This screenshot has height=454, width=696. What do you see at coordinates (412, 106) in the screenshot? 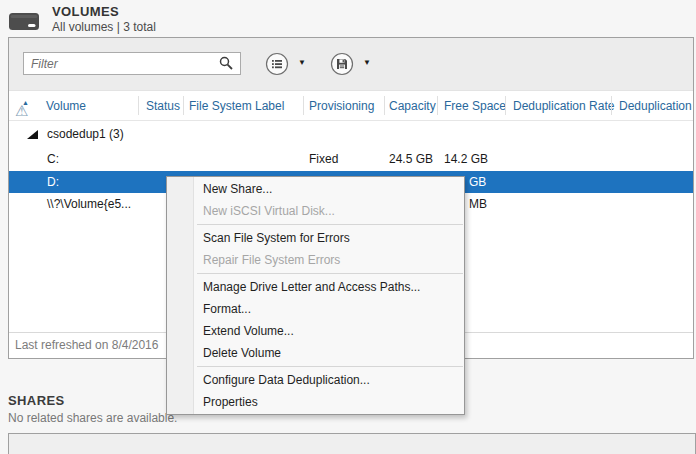
I see `column-header-capacity: Capacity` at bounding box center [412, 106].